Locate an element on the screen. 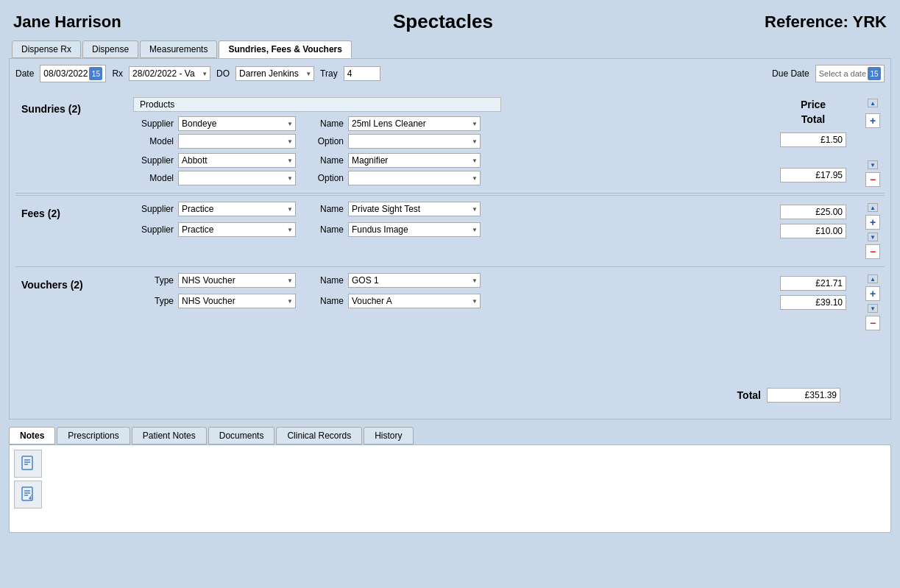  sundry-1-model-label: Model is located at coordinates (153, 141).